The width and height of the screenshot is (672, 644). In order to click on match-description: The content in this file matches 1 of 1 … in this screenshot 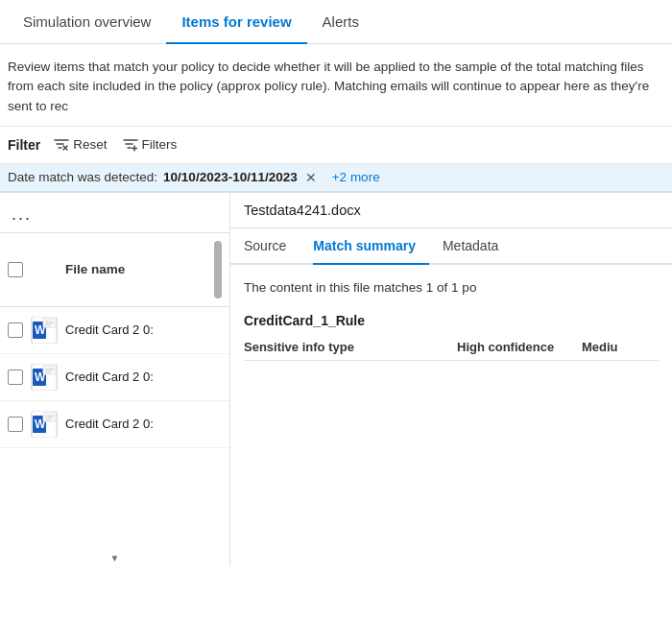, I will do `click(451, 288)`.